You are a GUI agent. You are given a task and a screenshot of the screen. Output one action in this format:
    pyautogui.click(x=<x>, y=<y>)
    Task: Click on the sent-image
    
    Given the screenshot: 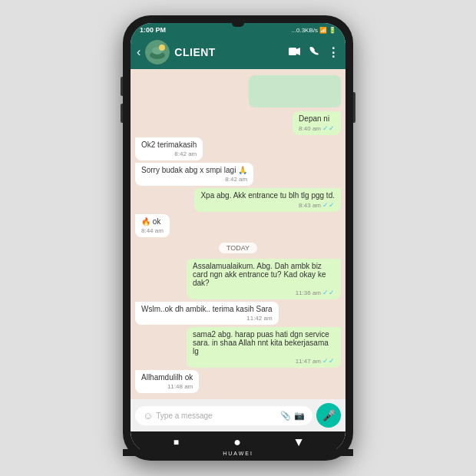 What is the action you would take?
    pyautogui.click(x=295, y=91)
    